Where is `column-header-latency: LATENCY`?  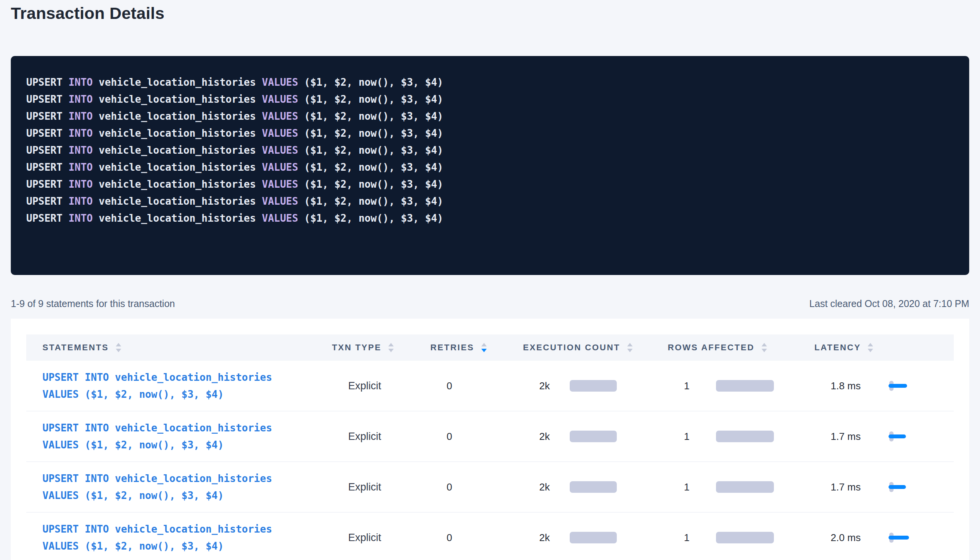 column-header-latency: LATENCY is located at coordinates (884, 348).